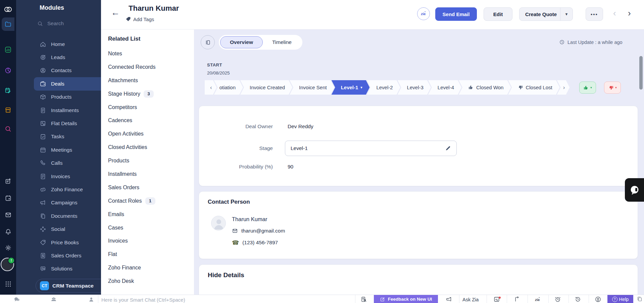 The image size is (644, 303). What do you see at coordinates (456, 14) in the screenshot?
I see `send-email-button: Send Email` at bounding box center [456, 14].